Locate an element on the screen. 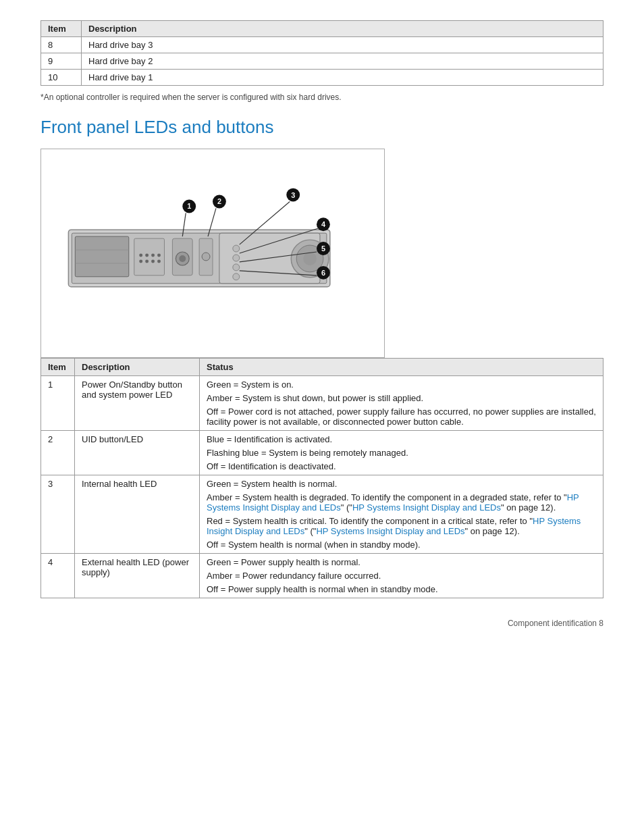  top-table-cell-desc: Hard drive bay 2 is located at coordinates (343, 61).